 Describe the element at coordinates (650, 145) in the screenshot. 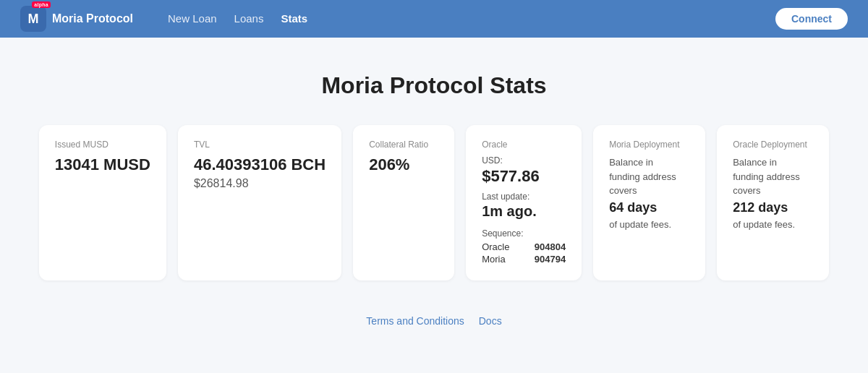

I see `moria-deploy-label: Moria Deployment` at that location.